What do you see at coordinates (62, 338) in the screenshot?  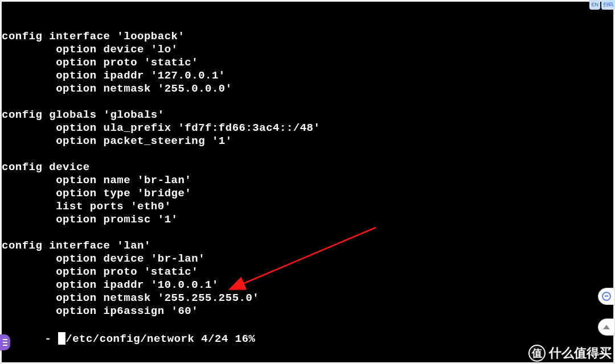 I see `cursor` at bounding box center [62, 338].